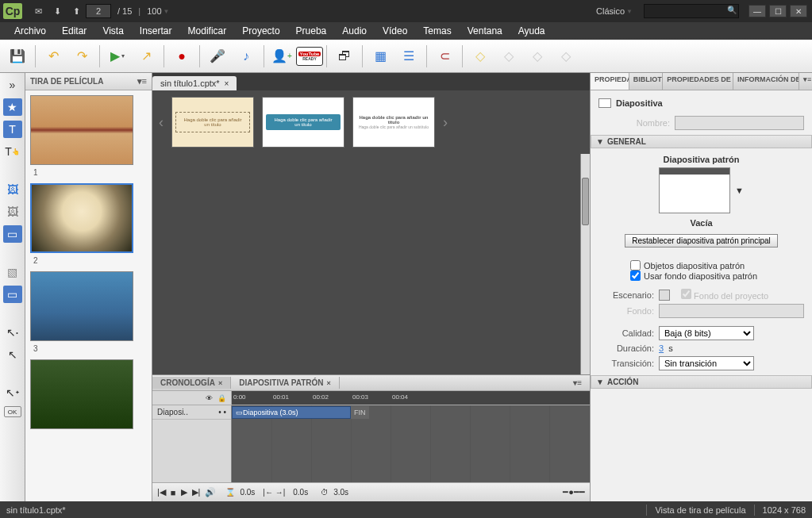 The image size is (812, 518). Describe the element at coordinates (184, 492) in the screenshot. I see `tl-play-icon: ▶` at that location.